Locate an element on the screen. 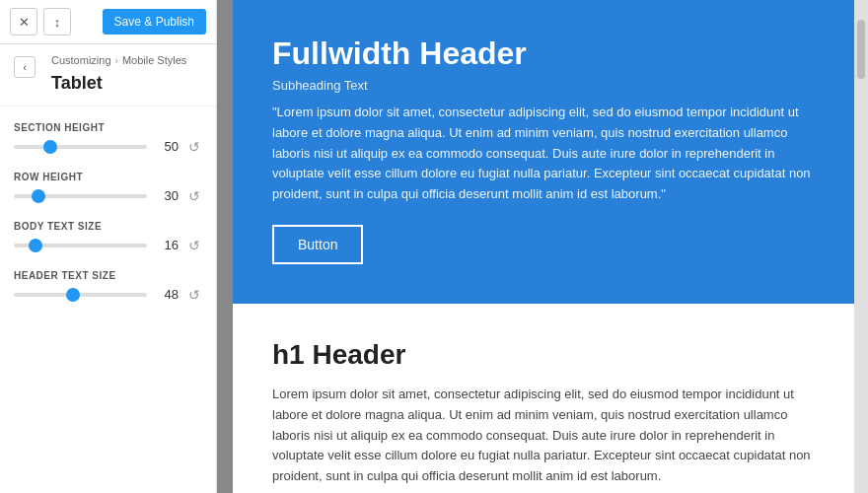 This screenshot has height=493, width=868. save-publish-button: Save & Publish is located at coordinates (154, 22).